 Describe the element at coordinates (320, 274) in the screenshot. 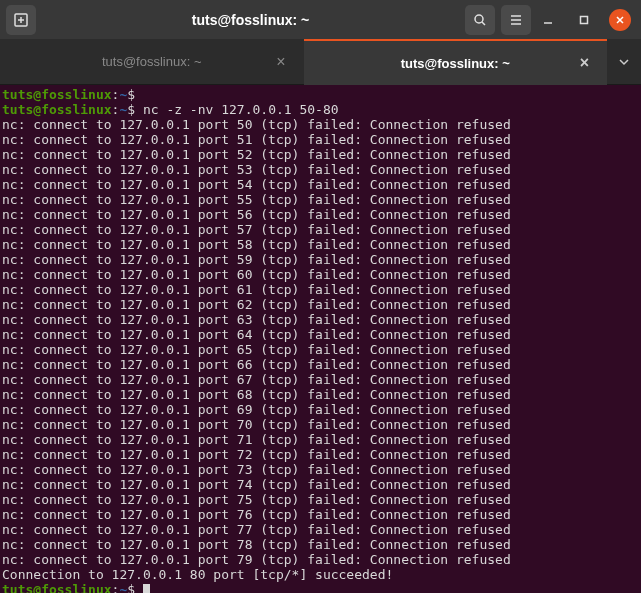

I see `output-line: nc: connect to 127.0.0.1 port 60 (tcp) f…` at that location.